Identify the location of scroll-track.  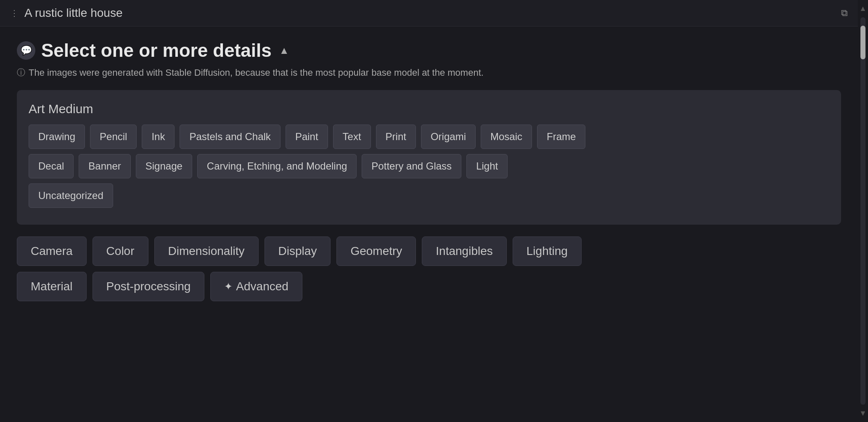
(863, 211).